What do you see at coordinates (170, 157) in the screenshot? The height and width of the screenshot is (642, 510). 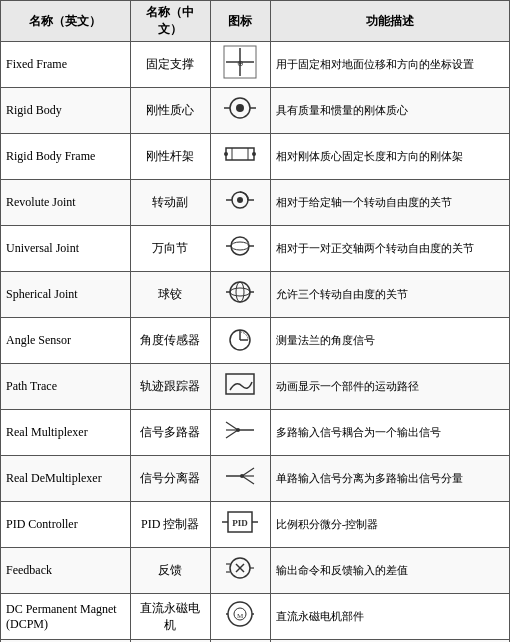 I see `cell-zh: 刚性杆架` at bounding box center [170, 157].